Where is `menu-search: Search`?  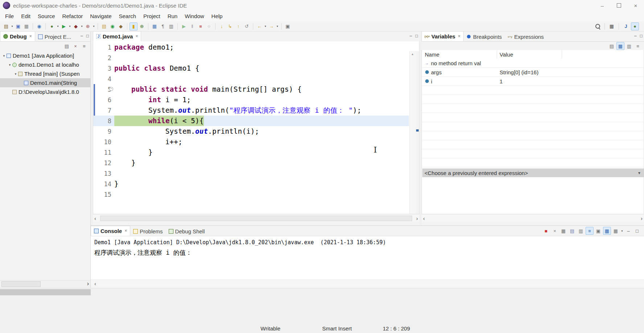
menu-search: Search is located at coordinates (127, 16).